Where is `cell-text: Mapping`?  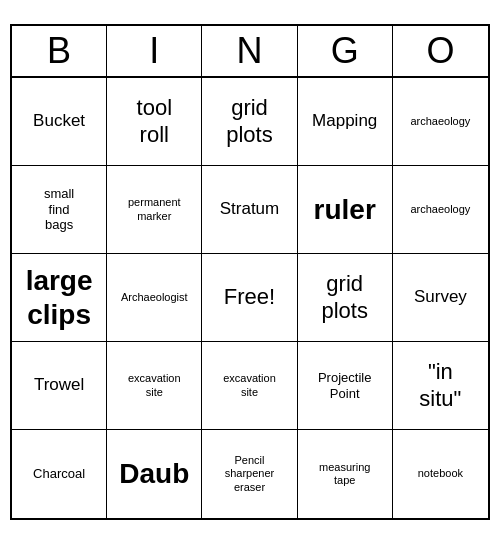 cell-text: Mapping is located at coordinates (344, 121).